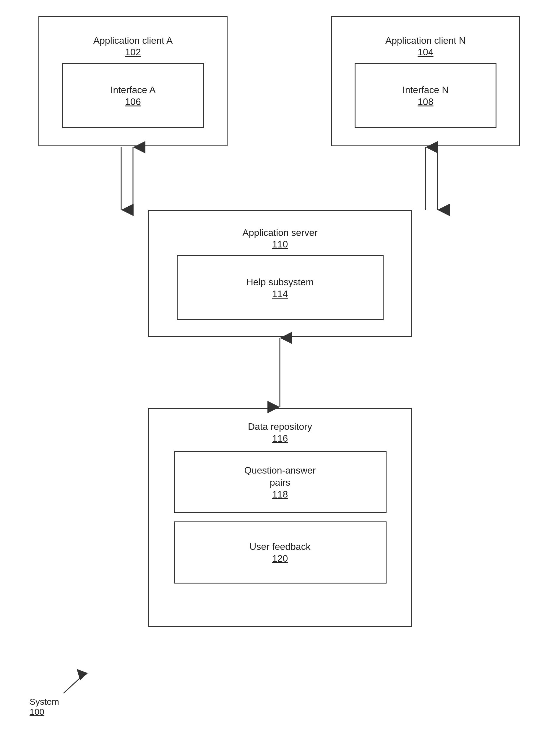 The image size is (560, 747). I want to click on help-subsystem-box: Help subsystem 114, so click(280, 288).